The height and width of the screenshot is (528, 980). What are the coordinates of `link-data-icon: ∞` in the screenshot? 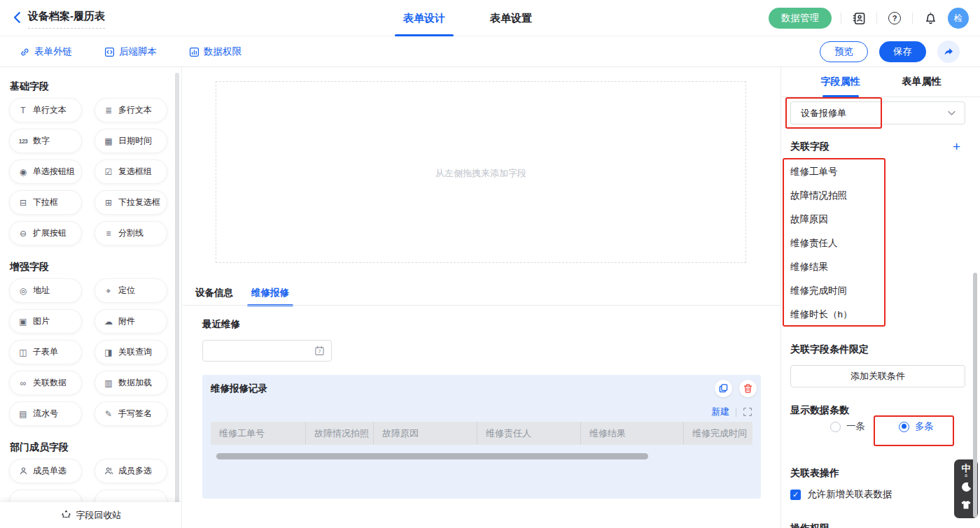 It's located at (23, 383).